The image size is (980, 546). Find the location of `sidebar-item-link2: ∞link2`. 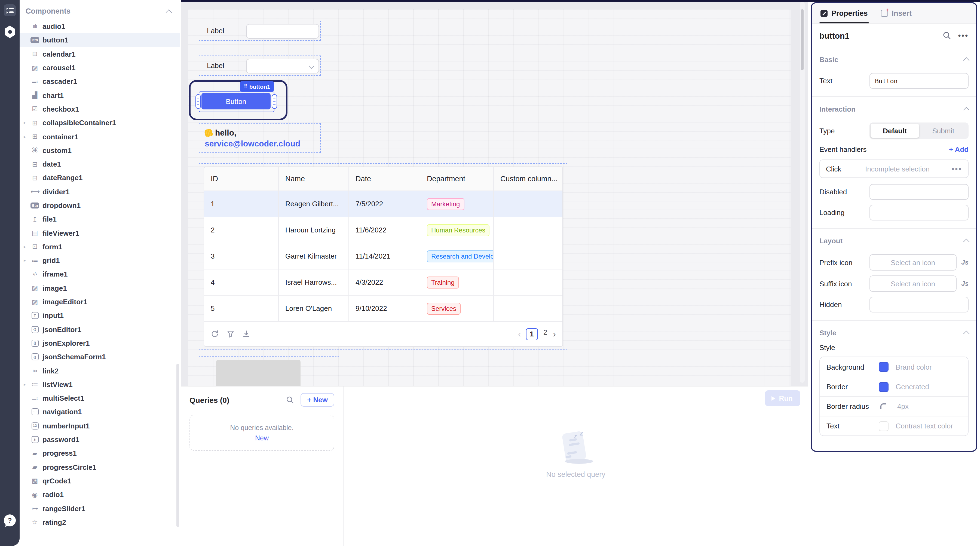

sidebar-item-link2: ∞link2 is located at coordinates (100, 371).